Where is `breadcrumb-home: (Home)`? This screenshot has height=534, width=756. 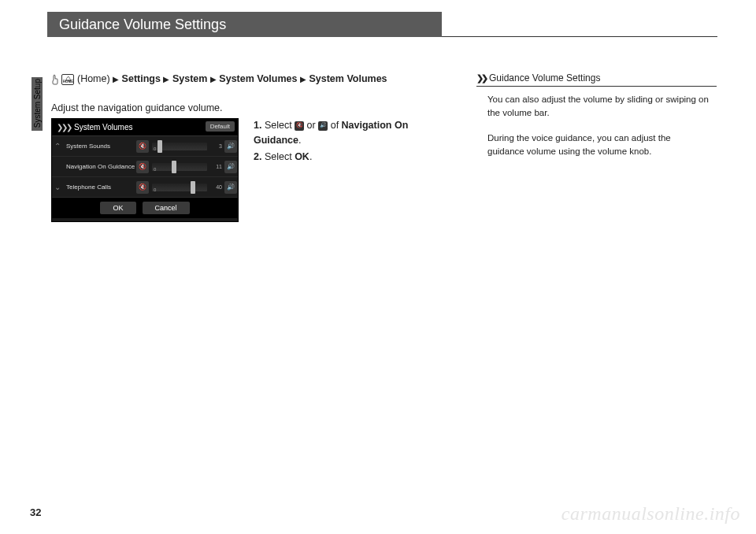
breadcrumb-home: (Home) is located at coordinates (94, 79).